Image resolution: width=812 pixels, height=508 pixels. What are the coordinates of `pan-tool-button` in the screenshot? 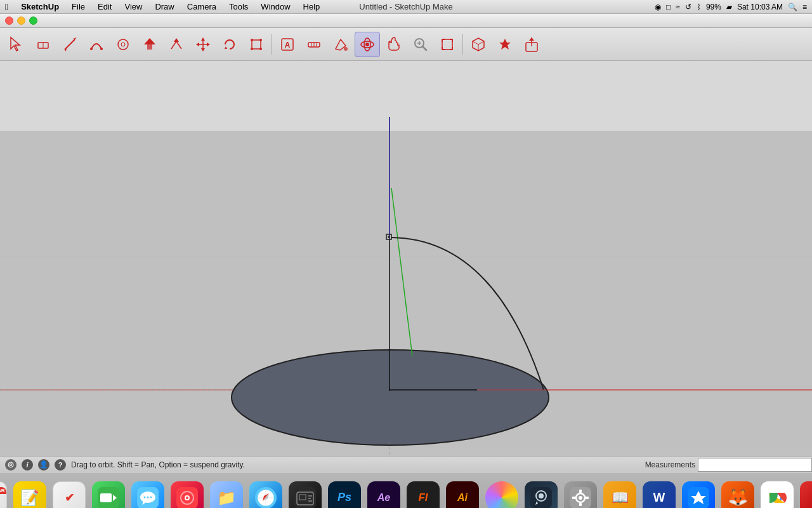 It's located at (394, 44).